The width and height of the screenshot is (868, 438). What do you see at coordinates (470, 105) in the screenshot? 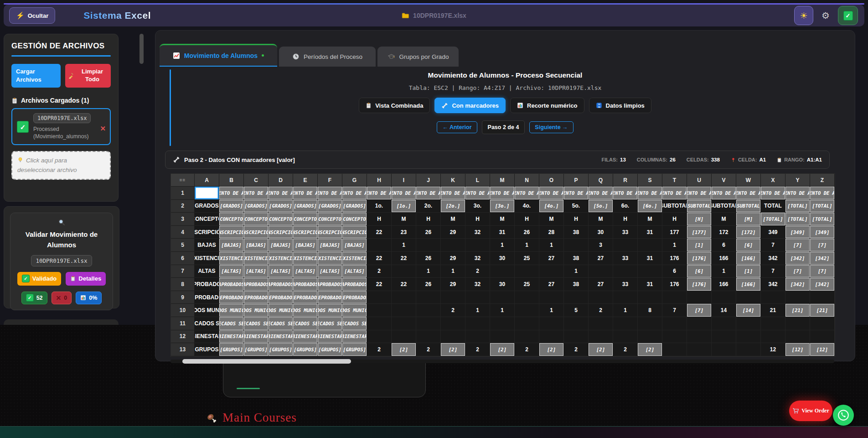
I see `view-con-marcadores-button: Con marcadores` at bounding box center [470, 105].